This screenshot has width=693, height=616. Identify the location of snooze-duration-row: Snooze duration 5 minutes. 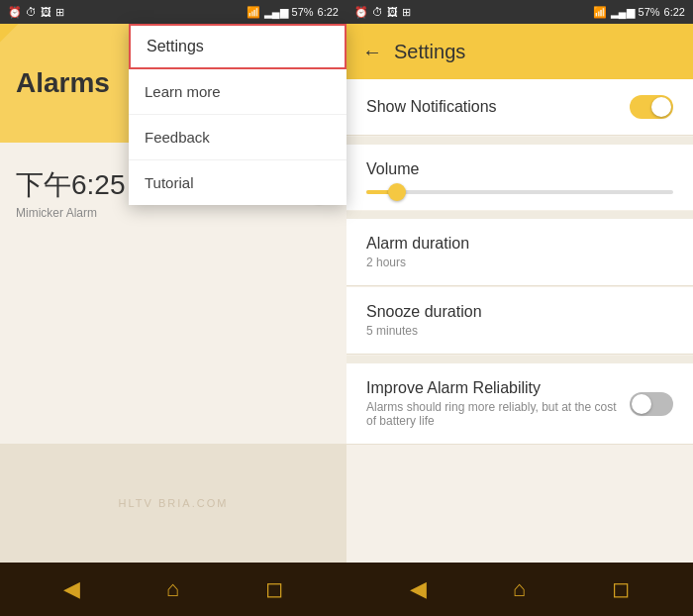
(520, 321).